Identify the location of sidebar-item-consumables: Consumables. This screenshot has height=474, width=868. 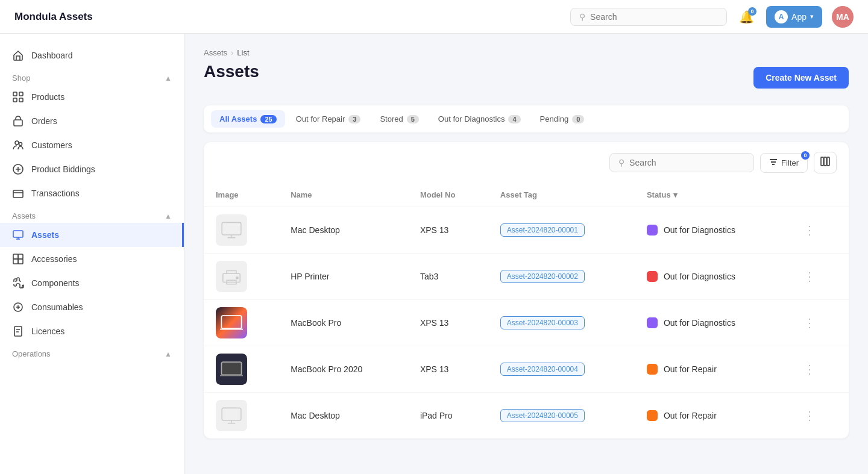
(92, 307).